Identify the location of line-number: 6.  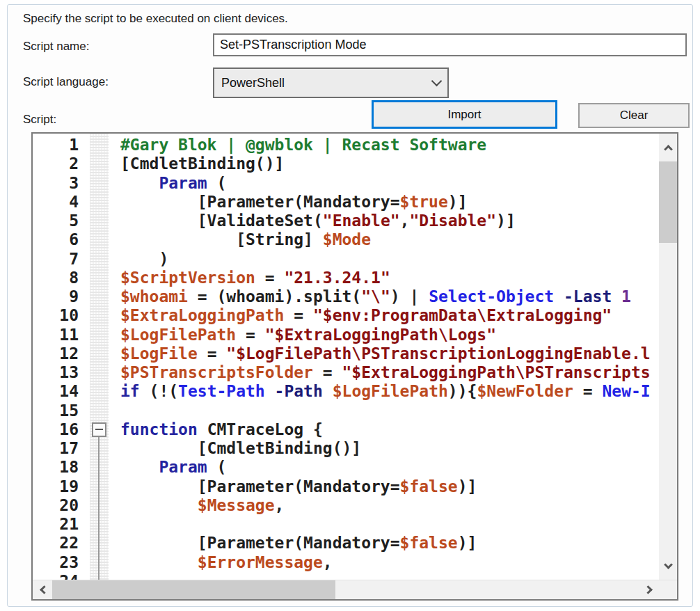
(56, 239).